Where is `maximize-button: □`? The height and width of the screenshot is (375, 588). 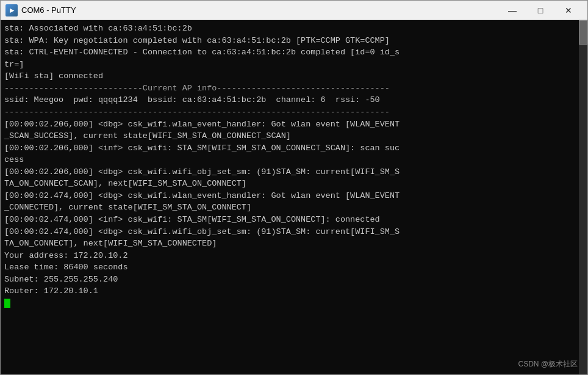
maximize-button: □ is located at coordinates (540, 10).